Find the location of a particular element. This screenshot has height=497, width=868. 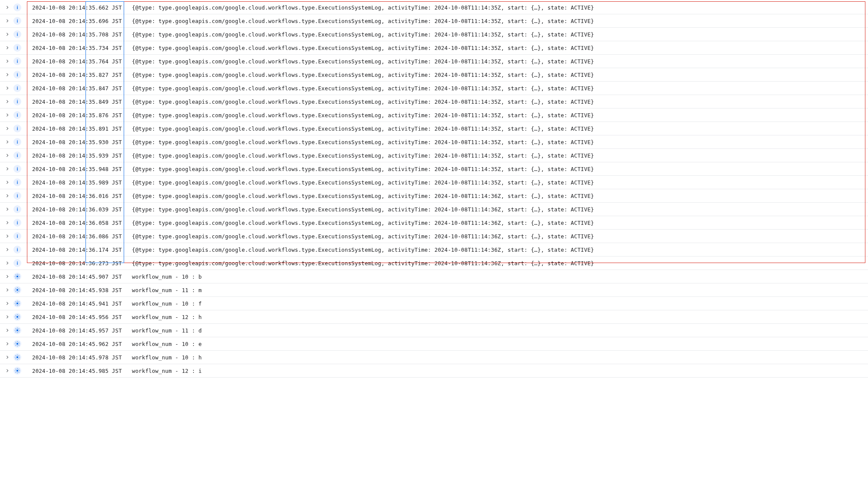

log-row: 2024-10-08 20:14:45.978 JSTworkflow_num … is located at coordinates (434, 358).